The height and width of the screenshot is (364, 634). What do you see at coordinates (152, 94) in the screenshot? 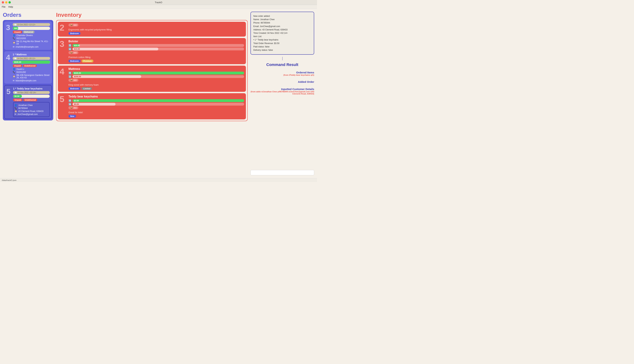
I see `inventory-panel: Inventory 2 📦 300 Ergonomic with recycle…` at bounding box center [152, 94].